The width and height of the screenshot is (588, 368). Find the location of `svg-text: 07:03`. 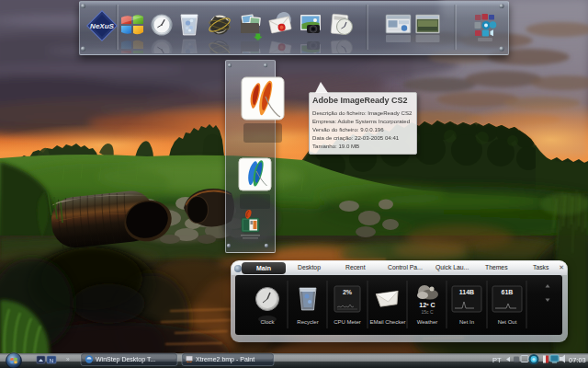

svg-text: 07:03 is located at coordinates (577, 361).